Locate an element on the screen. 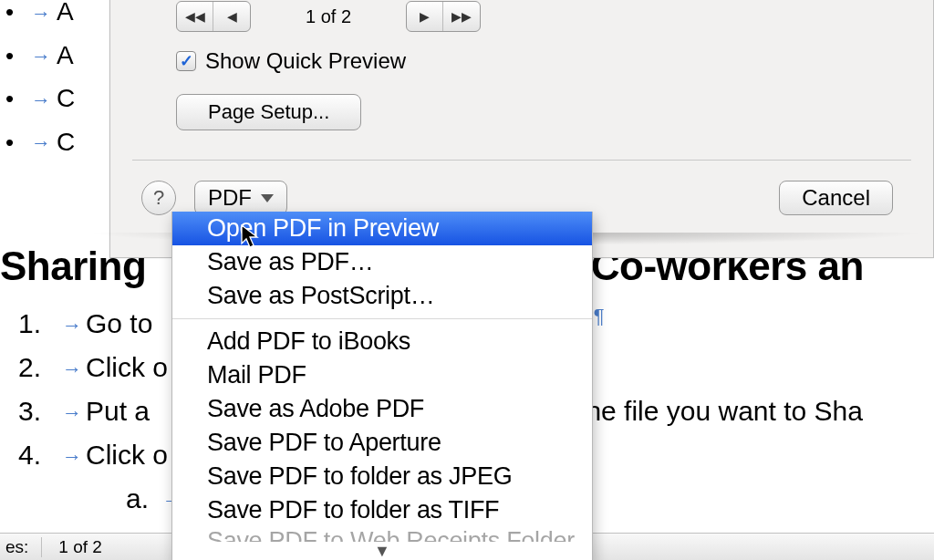  pilcrow-icon: ¶ is located at coordinates (599, 316).